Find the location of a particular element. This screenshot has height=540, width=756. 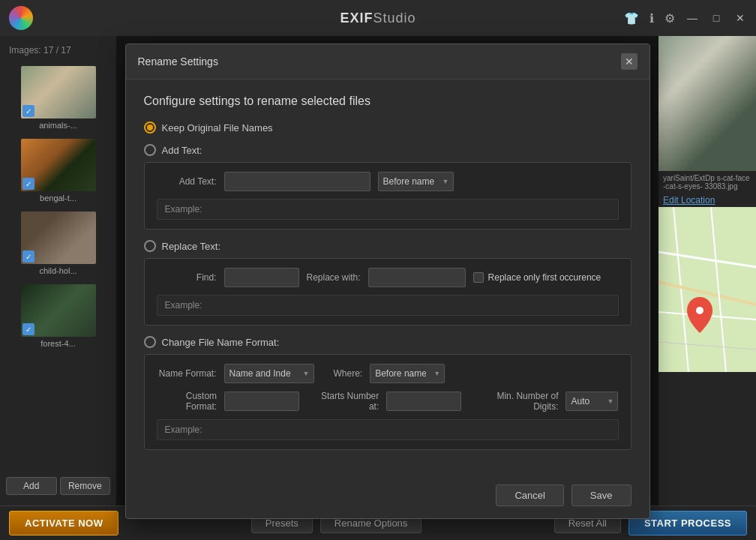

close-button: ✕ is located at coordinates (740, 18).